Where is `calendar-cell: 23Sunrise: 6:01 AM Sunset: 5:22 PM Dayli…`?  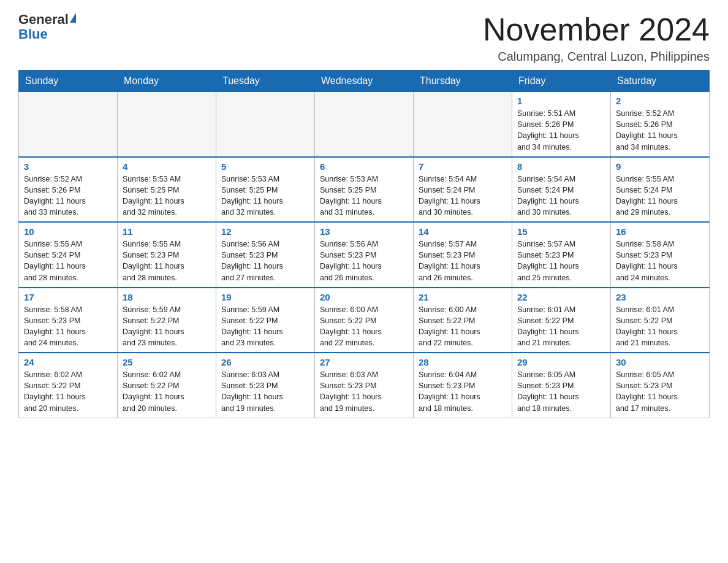 calendar-cell: 23Sunrise: 6:01 AM Sunset: 5:22 PM Dayli… is located at coordinates (661, 320).